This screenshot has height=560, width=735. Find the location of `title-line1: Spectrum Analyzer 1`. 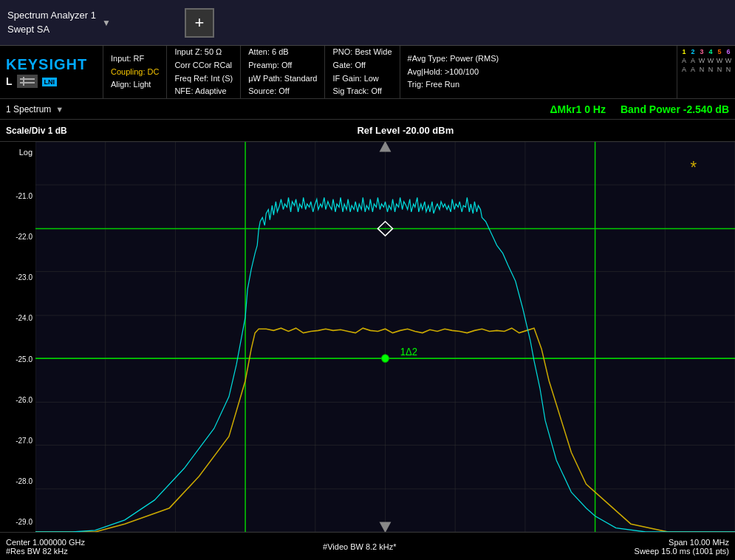

title-line1: Spectrum Analyzer 1 is located at coordinates (52, 16).